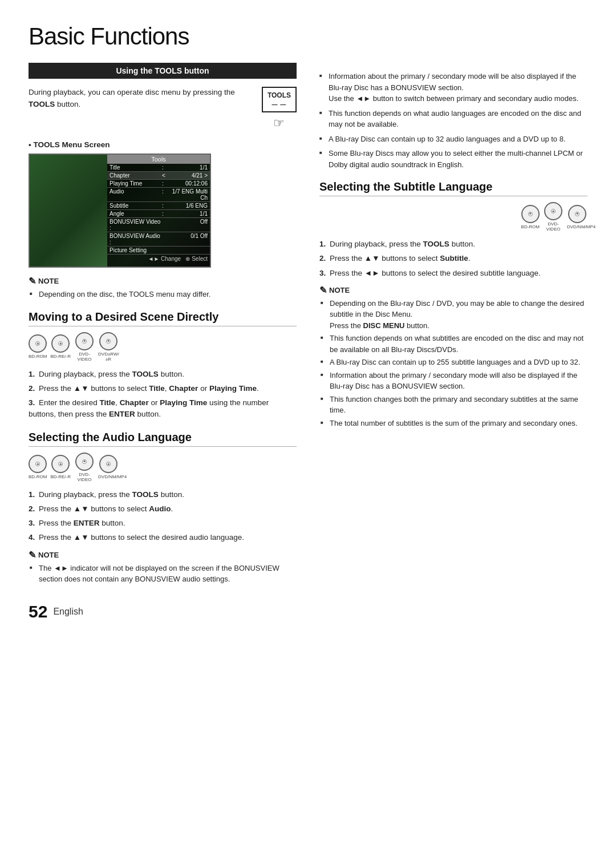  Describe the element at coordinates (453, 259) in the screenshot. I see `step-2: 2. Press the ▲▼ buttons to select Subtit…` at that location.